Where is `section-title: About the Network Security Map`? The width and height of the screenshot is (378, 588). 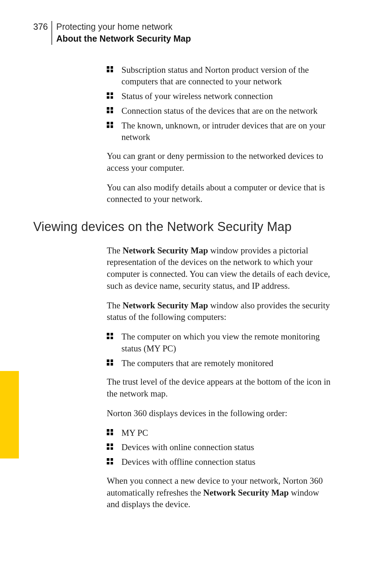 section-title: About the Network Security Map is located at coordinates (124, 39).